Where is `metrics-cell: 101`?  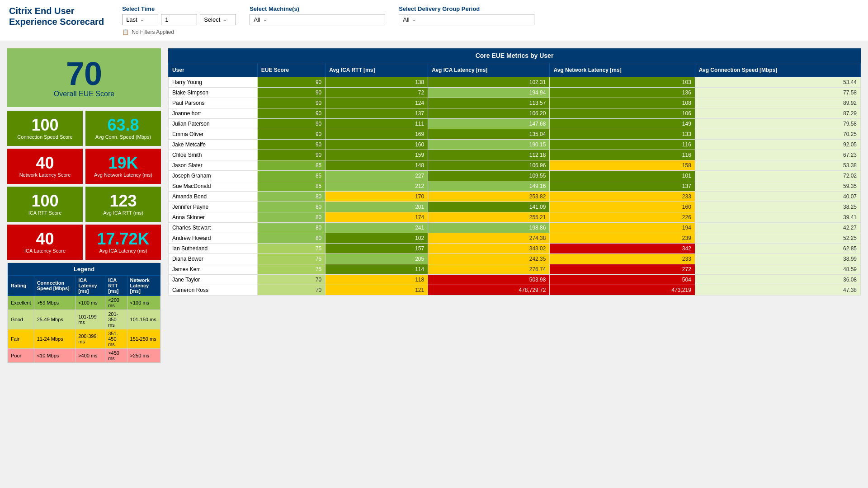
metrics-cell: 101 is located at coordinates (622, 176).